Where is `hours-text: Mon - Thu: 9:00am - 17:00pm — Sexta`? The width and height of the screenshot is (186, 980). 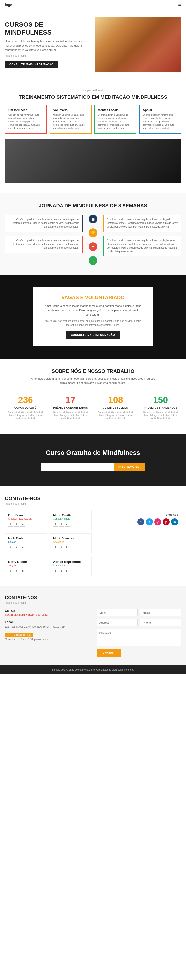 hours-text: Mon - Thu: 9:00am - 17:00pm — Sexta is located at coordinates (47, 639).